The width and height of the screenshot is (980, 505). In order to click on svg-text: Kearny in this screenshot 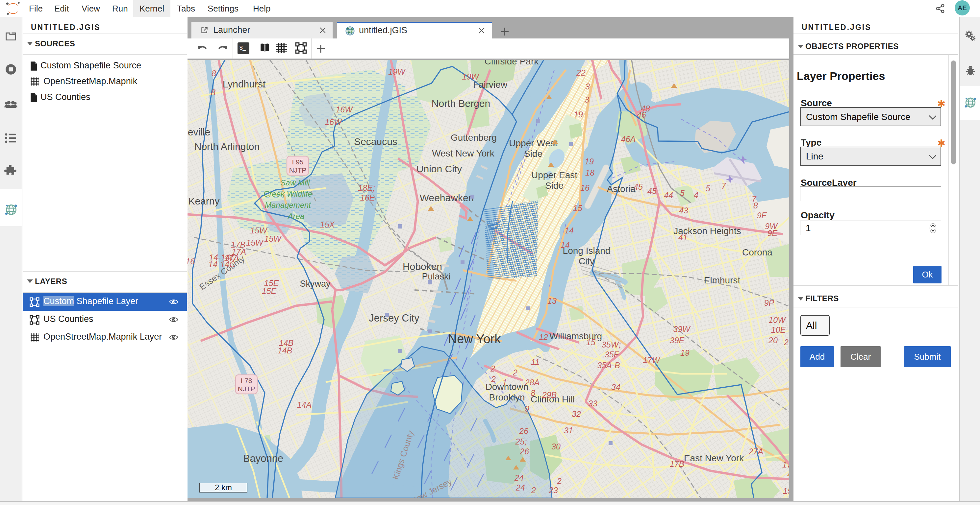, I will do `click(204, 201)`.